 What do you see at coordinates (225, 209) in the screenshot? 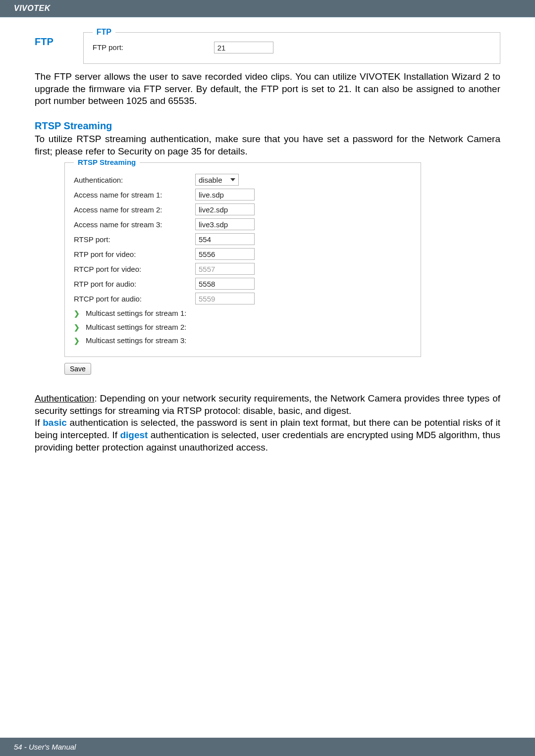
I see `stream2-input` at bounding box center [225, 209].